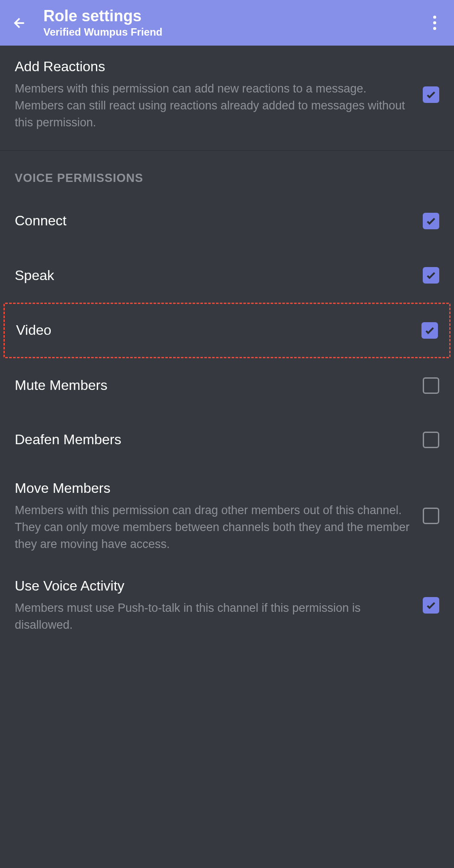 The height and width of the screenshot is (868, 454). Describe the element at coordinates (20, 23) in the screenshot. I see `arrow-left-icon` at that location.